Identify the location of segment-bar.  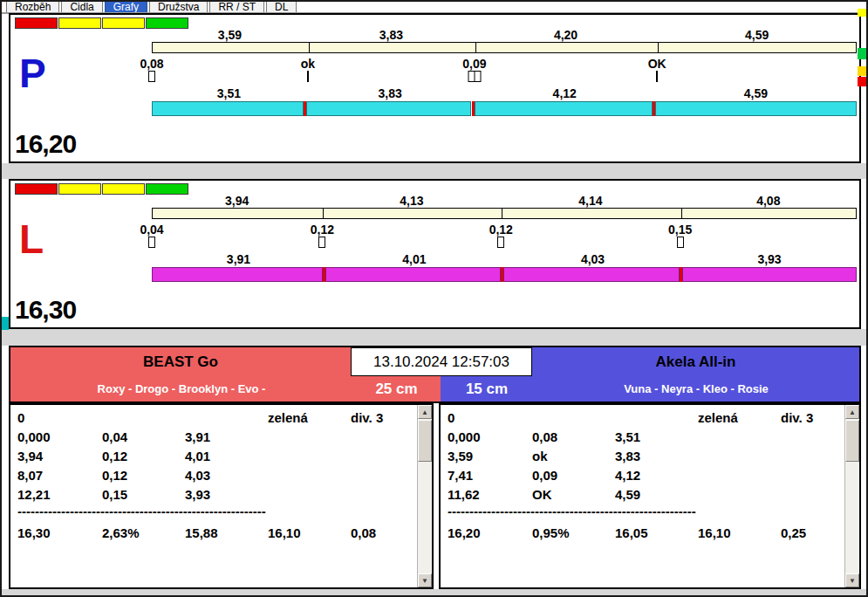
(504, 274).